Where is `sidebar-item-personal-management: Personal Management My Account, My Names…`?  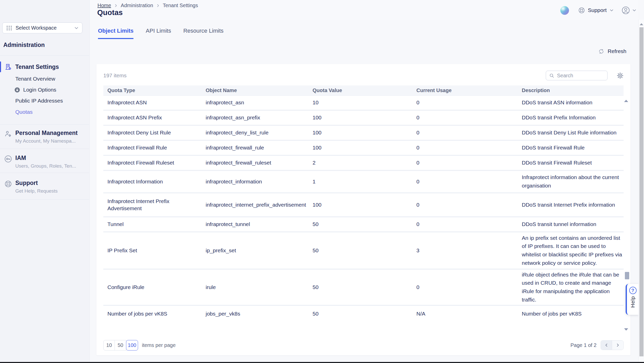
sidebar-item-personal-management: Personal Management My Account, My Names… is located at coordinates (45, 137).